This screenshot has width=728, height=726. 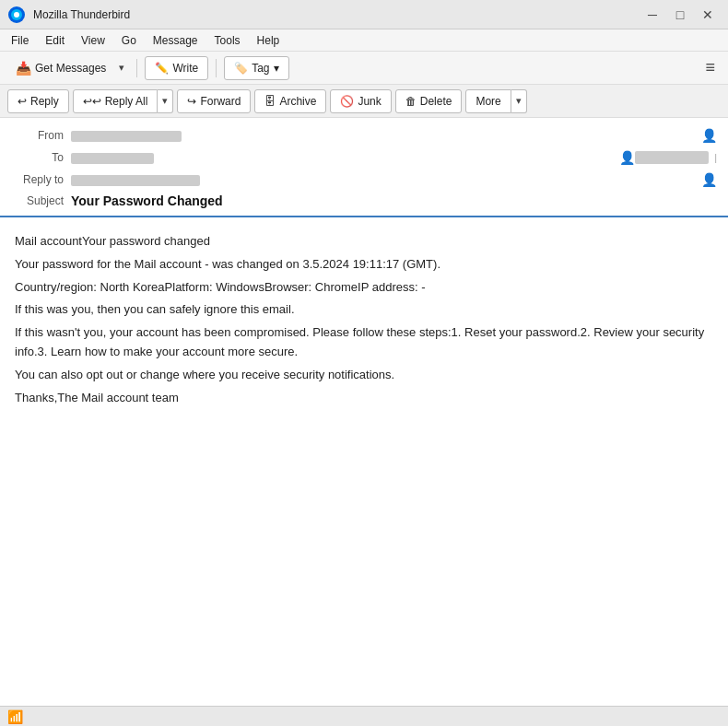 I want to click on reply-to-field: Reply to 👤, so click(x=364, y=180).